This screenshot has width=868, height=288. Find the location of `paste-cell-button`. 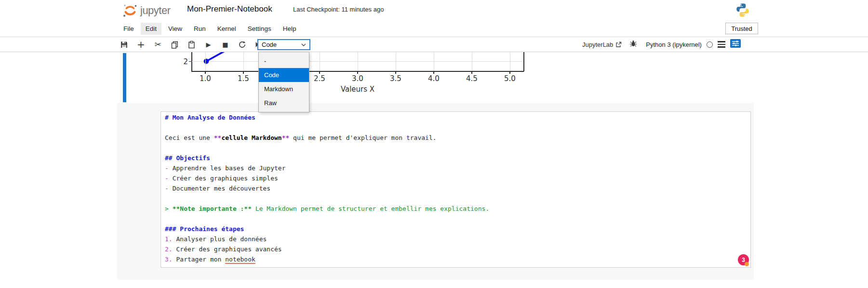

paste-cell-button is located at coordinates (192, 44).